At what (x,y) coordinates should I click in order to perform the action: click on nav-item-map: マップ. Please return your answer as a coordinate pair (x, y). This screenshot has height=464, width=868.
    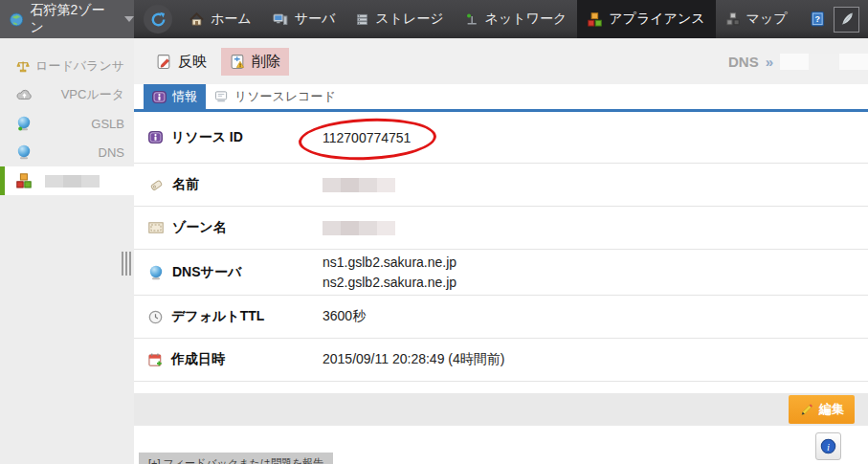
    Looking at the image, I should click on (757, 19).